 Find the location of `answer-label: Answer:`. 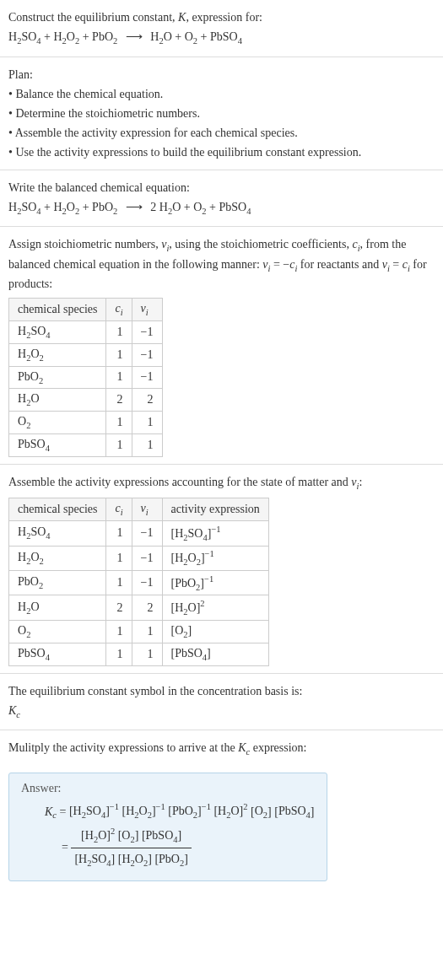

answer-label: Answer: is located at coordinates (168, 789).